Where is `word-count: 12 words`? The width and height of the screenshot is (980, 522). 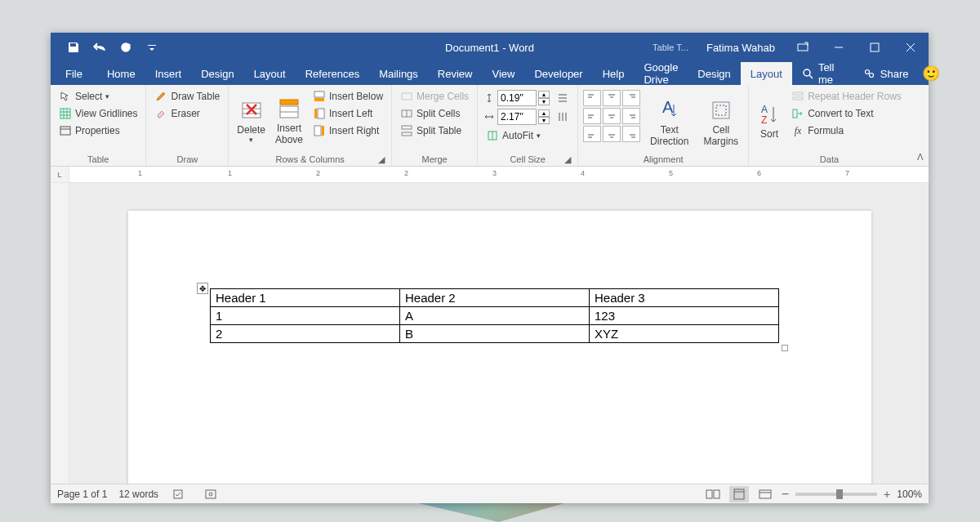
word-count: 12 words is located at coordinates (139, 494).